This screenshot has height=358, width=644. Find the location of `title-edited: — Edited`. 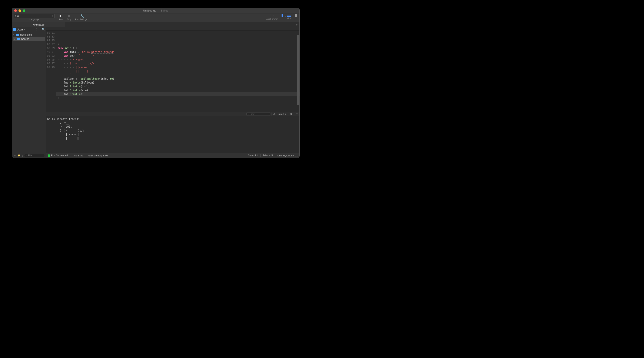

title-edited: — Edited is located at coordinates (162, 11).